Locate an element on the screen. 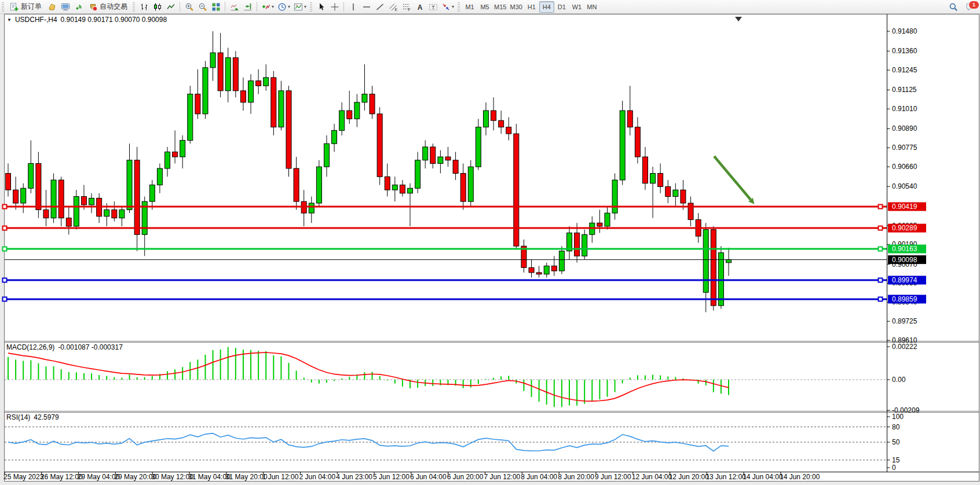  timeframe-mn: MN is located at coordinates (592, 7).